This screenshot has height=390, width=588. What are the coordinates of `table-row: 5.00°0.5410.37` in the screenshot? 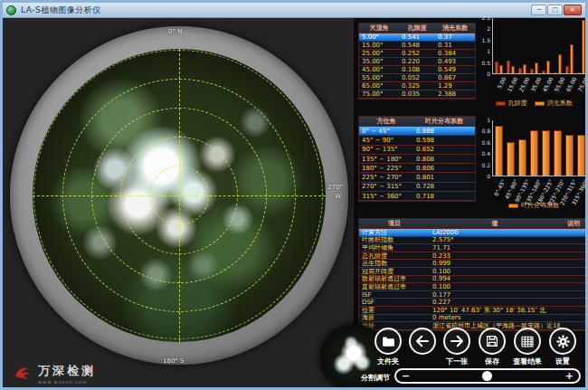 It's located at (417, 38).